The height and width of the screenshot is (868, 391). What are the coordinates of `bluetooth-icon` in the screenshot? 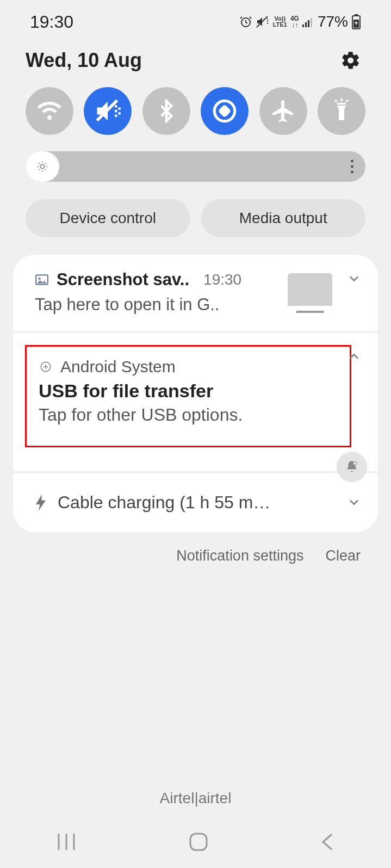 It's located at (166, 111).